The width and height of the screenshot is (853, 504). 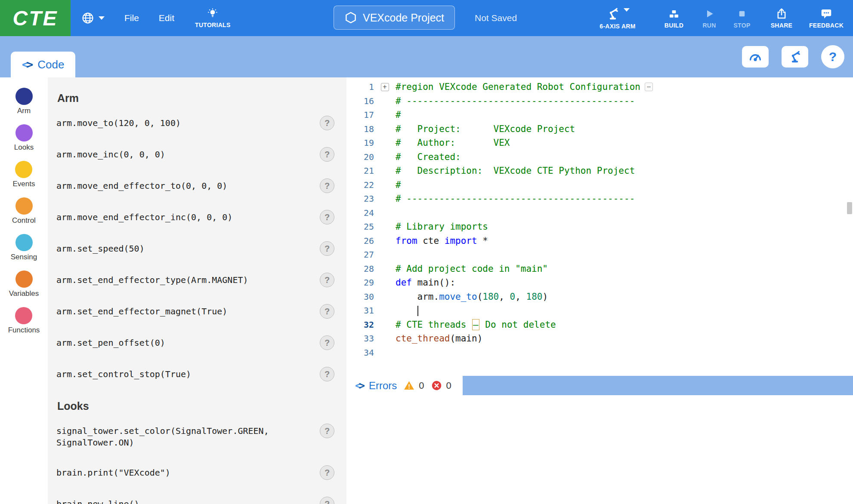 I want to click on code-text: #, so click(x=399, y=115).